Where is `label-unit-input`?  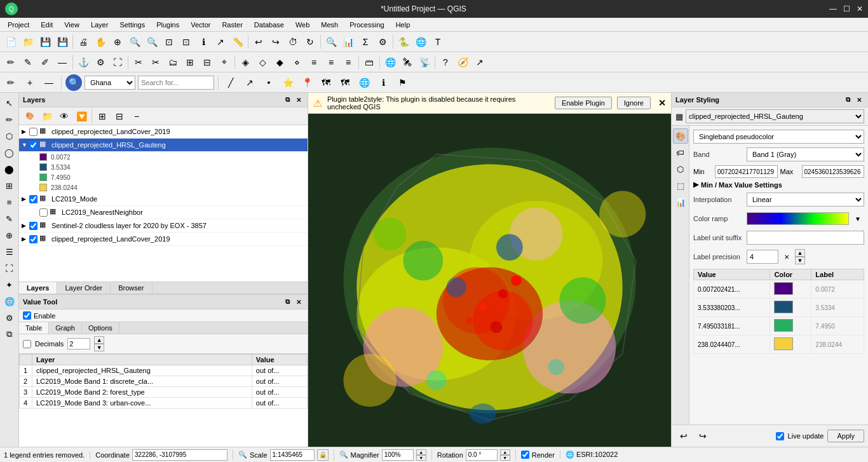 label-unit-input is located at coordinates (806, 238).